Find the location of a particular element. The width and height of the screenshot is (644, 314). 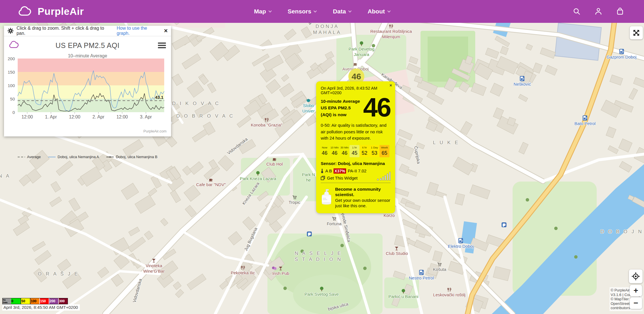

aqi-legend-overlay: NoData050100150200300 April 3rd, 2026, 8… is located at coordinates (41, 304).